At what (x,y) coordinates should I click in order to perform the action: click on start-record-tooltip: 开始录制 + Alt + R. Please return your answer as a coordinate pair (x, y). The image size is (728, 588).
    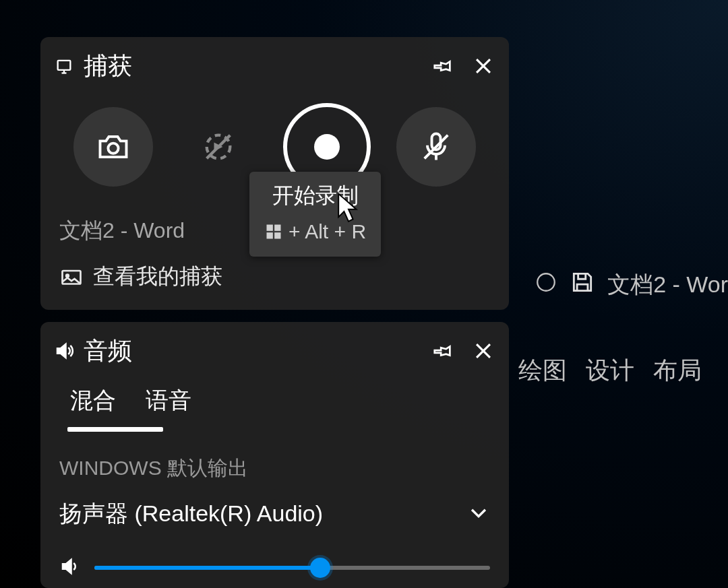
    Looking at the image, I should click on (315, 214).